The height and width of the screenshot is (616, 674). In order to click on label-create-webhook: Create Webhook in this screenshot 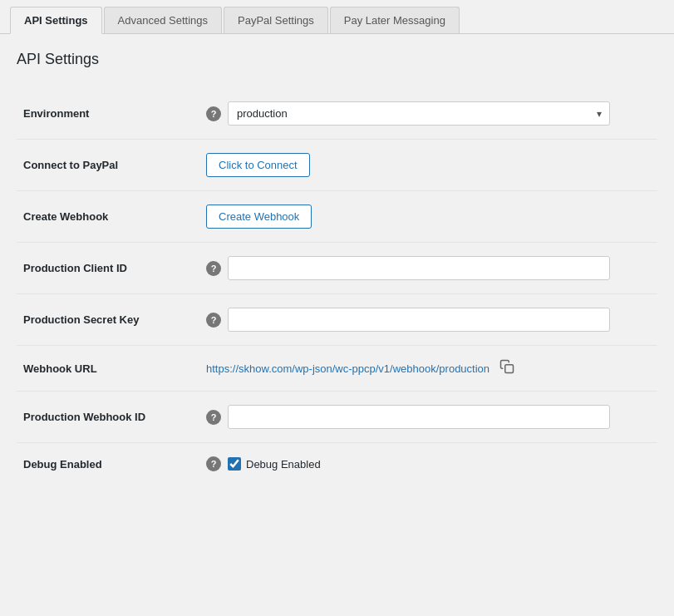, I will do `click(108, 217)`.